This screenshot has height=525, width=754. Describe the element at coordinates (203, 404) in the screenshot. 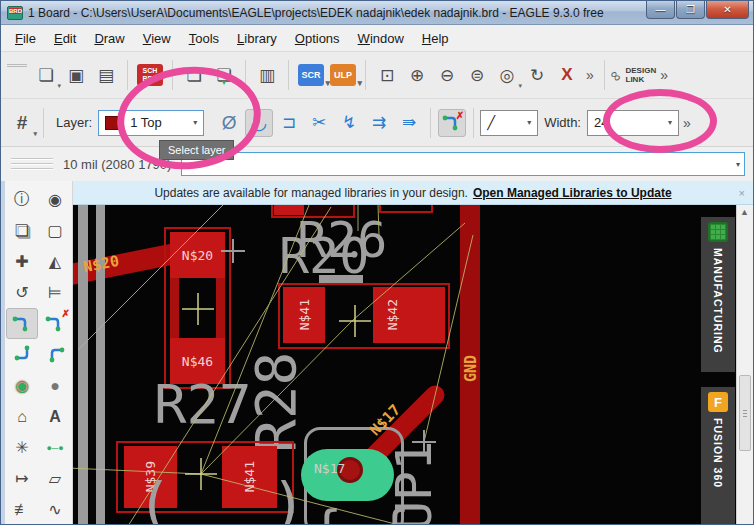

I see `ref-r27: R27` at that location.